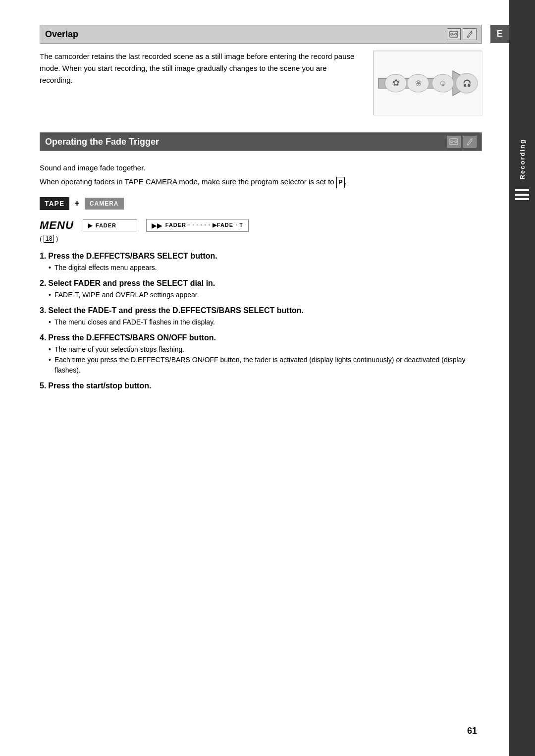 Image resolution: width=535 pixels, height=756 pixels. I want to click on program-p-badge: P, so click(341, 182).